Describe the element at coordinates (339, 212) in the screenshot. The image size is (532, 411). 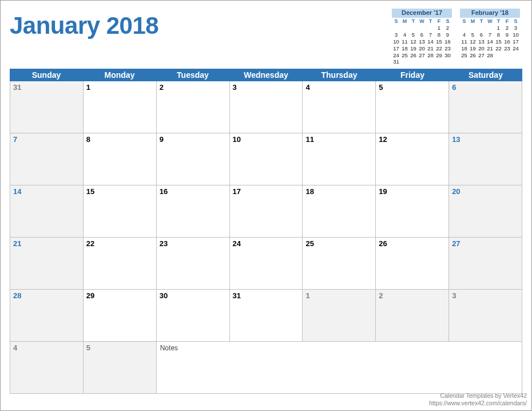
I see `day-cell: 18` at that location.